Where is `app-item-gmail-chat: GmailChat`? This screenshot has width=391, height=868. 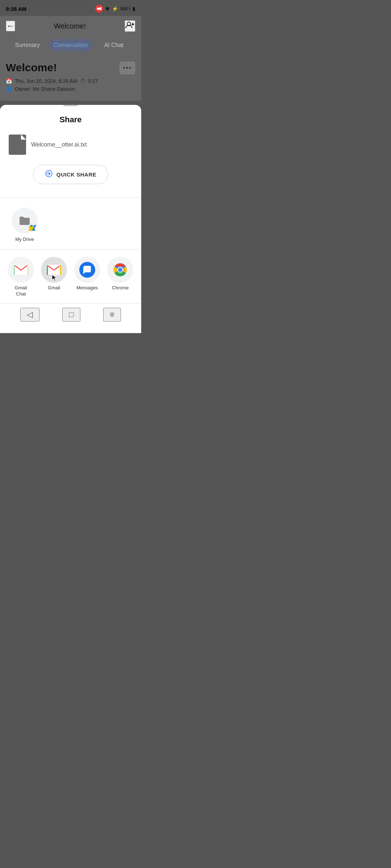 app-item-gmail-chat: GmailChat is located at coordinates (21, 277).